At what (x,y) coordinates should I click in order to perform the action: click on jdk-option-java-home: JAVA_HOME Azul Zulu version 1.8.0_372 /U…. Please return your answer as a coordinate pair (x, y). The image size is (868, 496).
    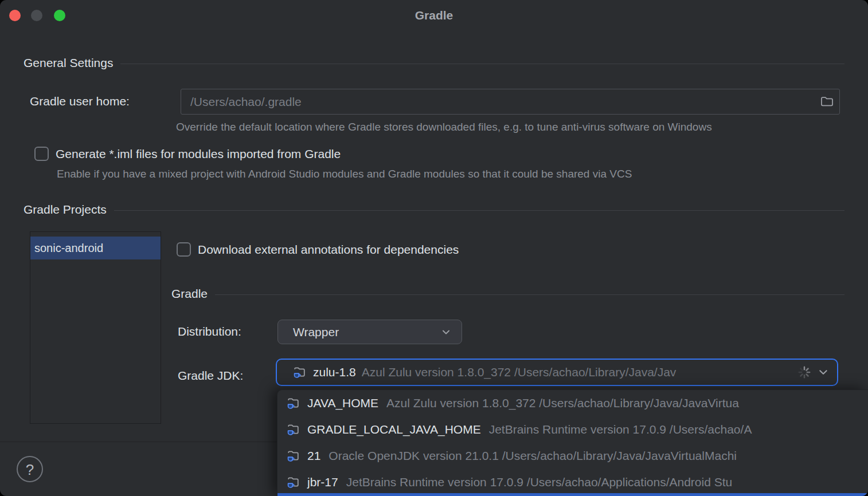
    Looking at the image, I should click on (573, 403).